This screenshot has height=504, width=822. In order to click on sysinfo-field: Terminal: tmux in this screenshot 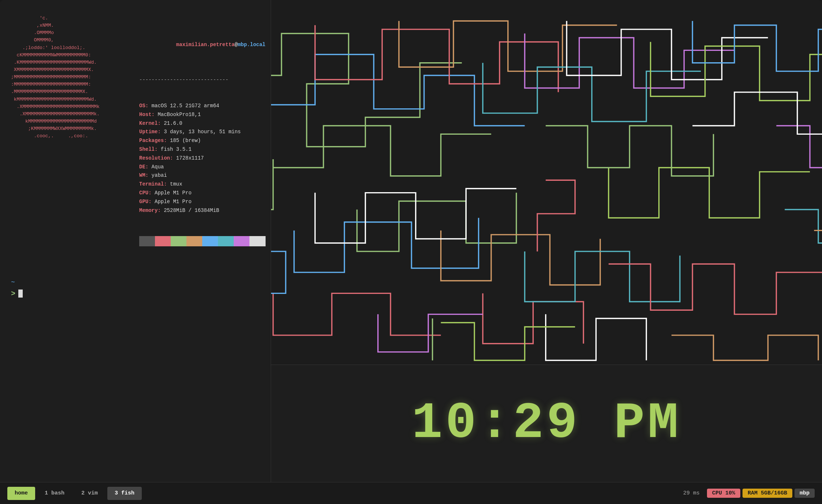, I will do `click(202, 184)`.